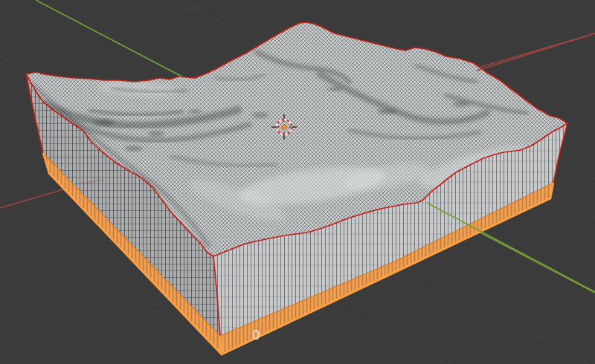 This screenshot has width=595, height=364. I want to click on edge-length-label: 0, so click(256, 335).